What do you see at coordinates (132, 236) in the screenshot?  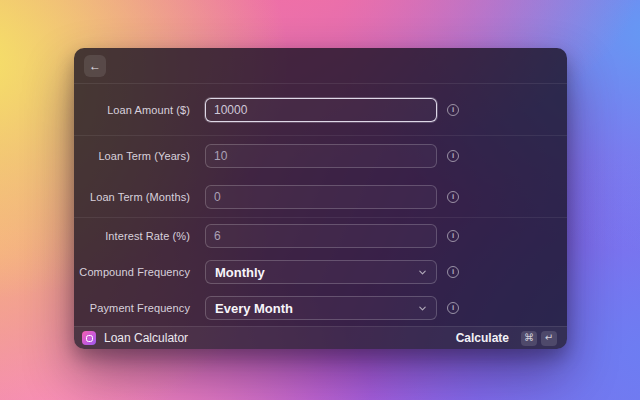 I see `interest-rate-label: Interest Rate (%)` at bounding box center [132, 236].